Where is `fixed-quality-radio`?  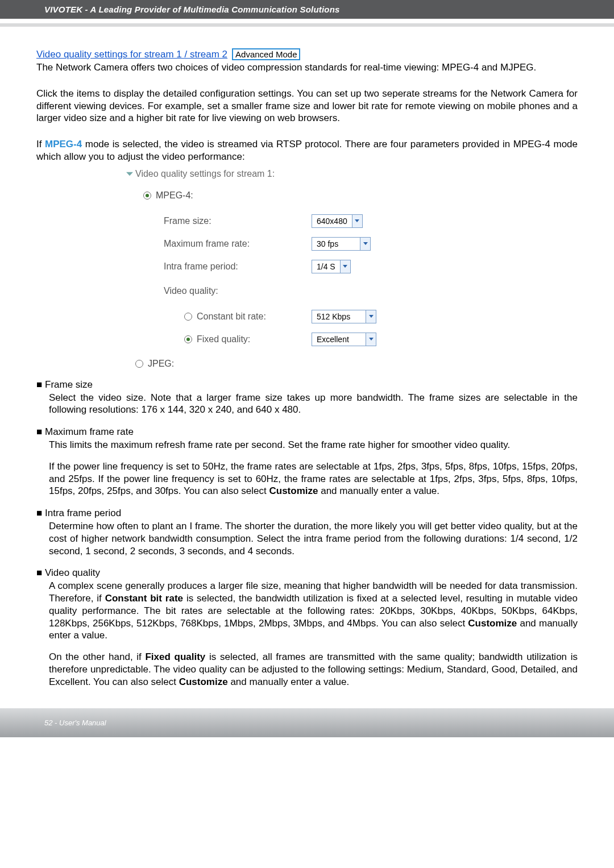
fixed-quality-radio is located at coordinates (188, 339).